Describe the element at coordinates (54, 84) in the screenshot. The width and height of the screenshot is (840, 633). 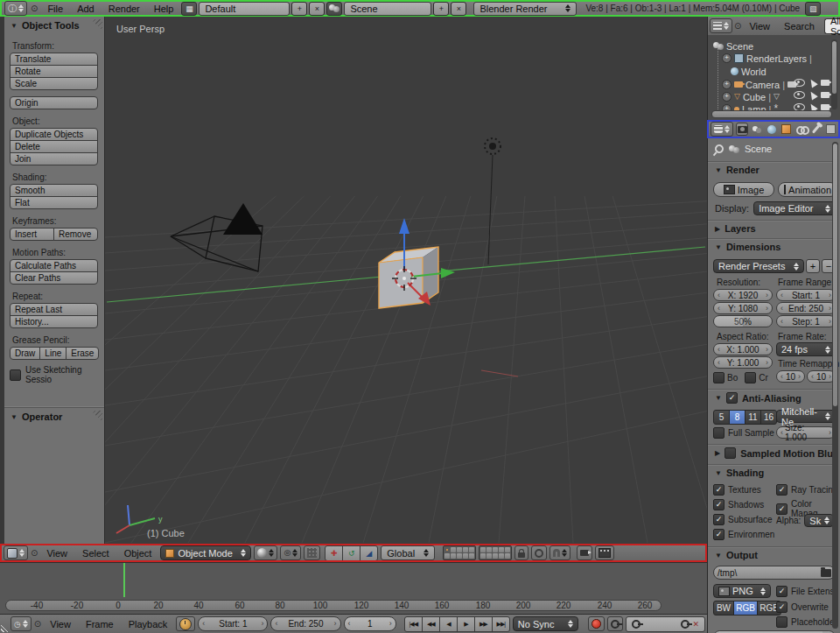
I see `scale-button: Scale` at that location.